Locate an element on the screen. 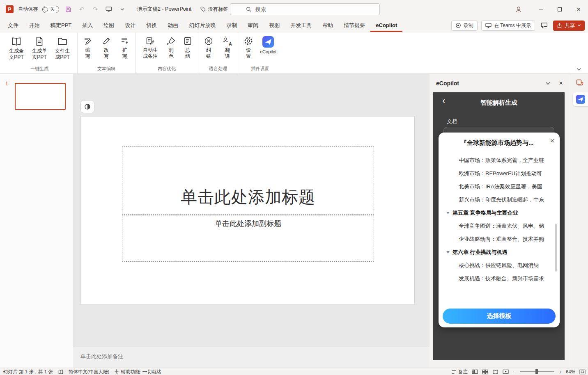 The height and width of the screenshot is (375, 588). record-button: 录制 is located at coordinates (464, 25).